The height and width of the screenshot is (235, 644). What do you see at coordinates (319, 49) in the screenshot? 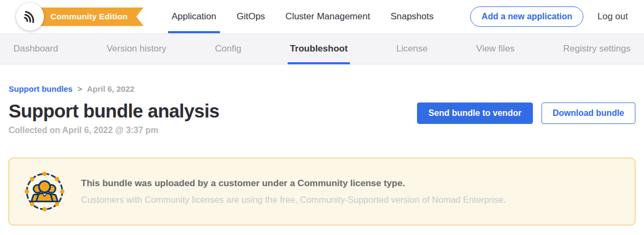
I see `subnav-item-troubleshoot: Troubleshoot` at bounding box center [319, 49].